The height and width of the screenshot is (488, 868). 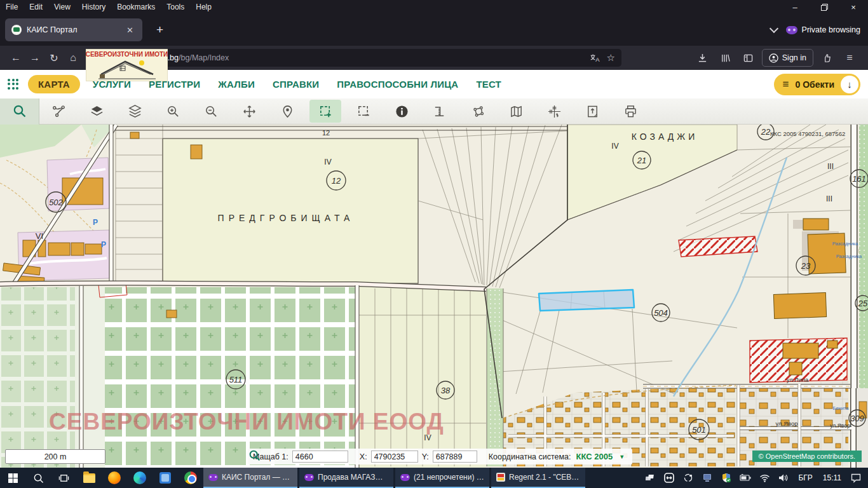 I want to click on map-toolbar, so click(x=434, y=112).